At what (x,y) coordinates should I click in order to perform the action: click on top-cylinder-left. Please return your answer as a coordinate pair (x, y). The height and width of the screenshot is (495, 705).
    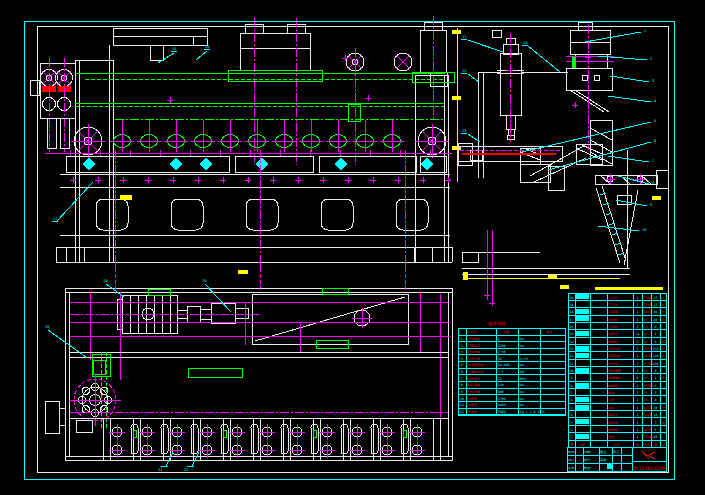
    Looking at the image, I should click on (275, 92).